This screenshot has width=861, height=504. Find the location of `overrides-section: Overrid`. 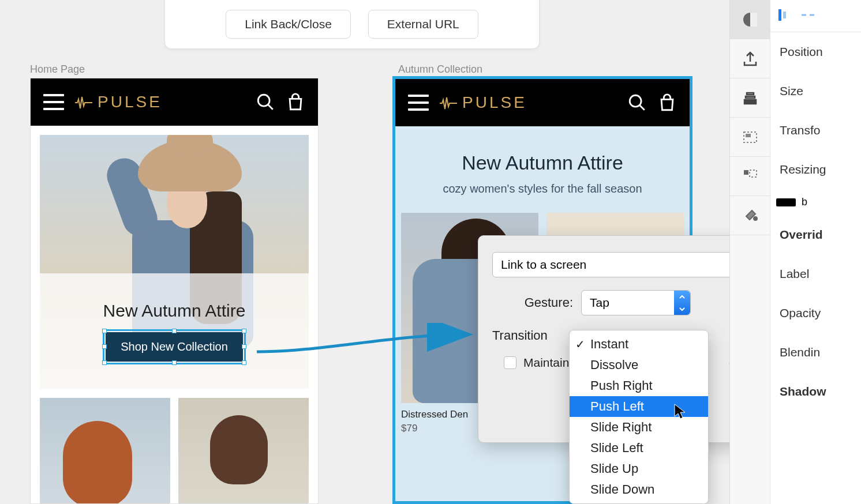

overrides-section: Overrid is located at coordinates (816, 235).